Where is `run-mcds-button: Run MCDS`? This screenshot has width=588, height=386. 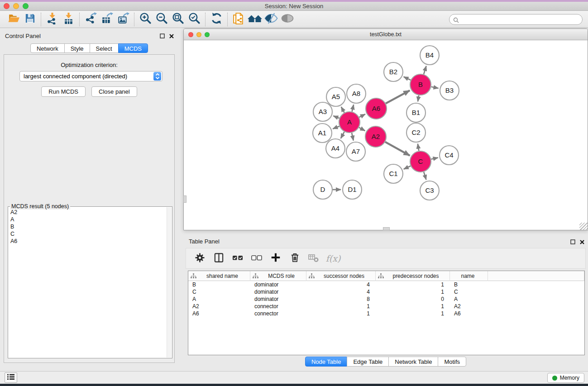 run-mcds-button: Run MCDS is located at coordinates (63, 91).